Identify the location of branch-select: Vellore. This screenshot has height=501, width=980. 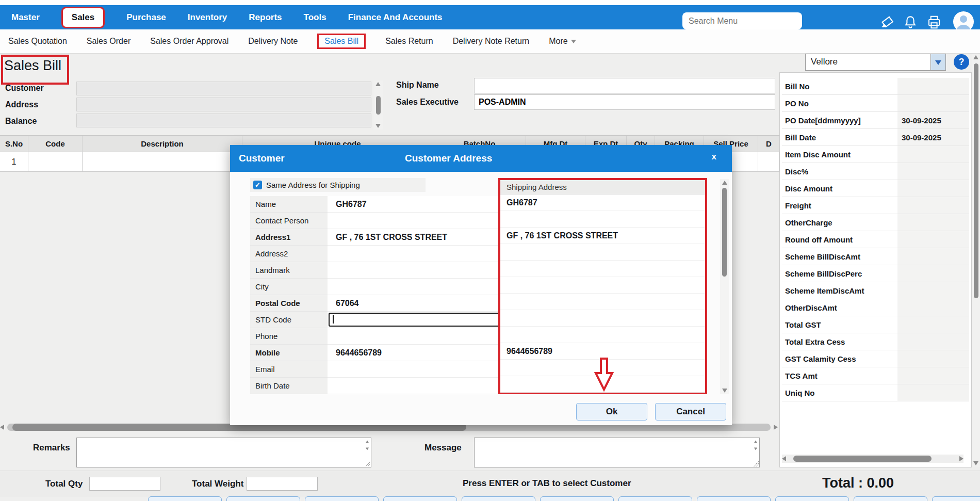
(876, 62).